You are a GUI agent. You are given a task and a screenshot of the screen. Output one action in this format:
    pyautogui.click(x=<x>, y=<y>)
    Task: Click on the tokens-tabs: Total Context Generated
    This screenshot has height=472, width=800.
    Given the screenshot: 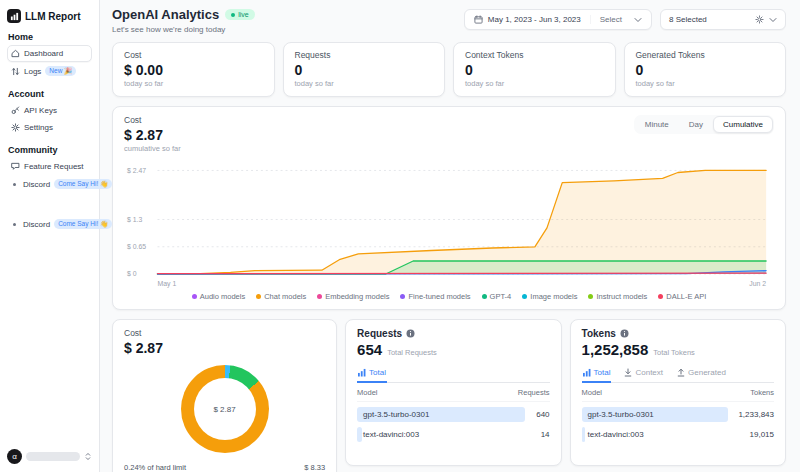 What is the action you would take?
    pyautogui.click(x=678, y=374)
    